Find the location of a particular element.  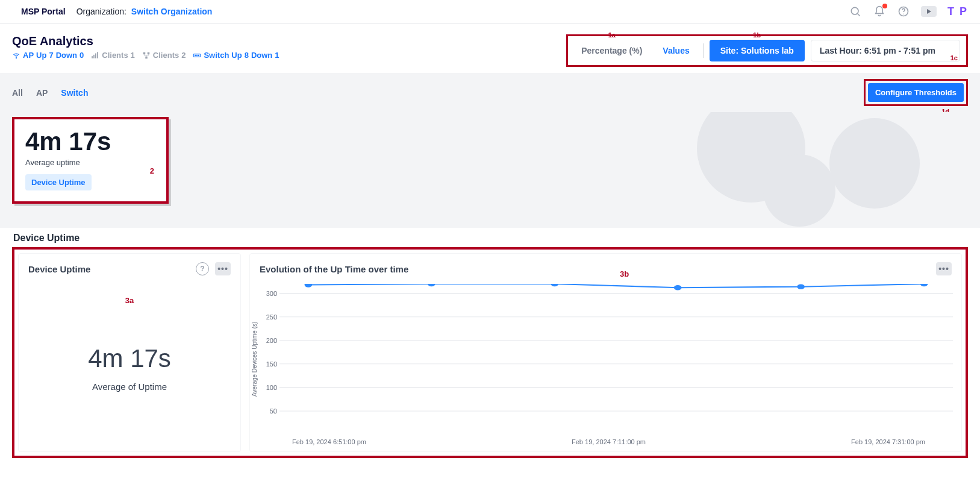

chart-y-axis: 50100150200250300 is located at coordinates (269, 359).